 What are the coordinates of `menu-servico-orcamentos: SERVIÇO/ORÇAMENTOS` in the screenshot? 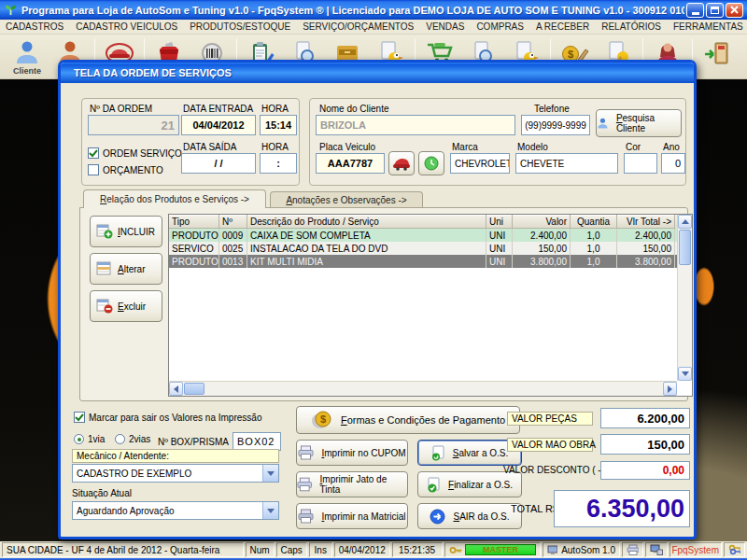 It's located at (359, 26).